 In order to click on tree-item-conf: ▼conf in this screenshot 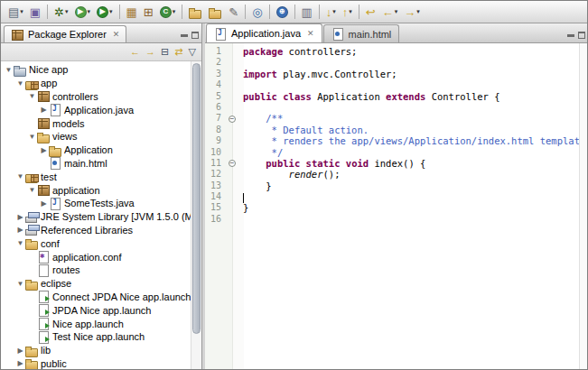, I will do `click(96, 244)`.